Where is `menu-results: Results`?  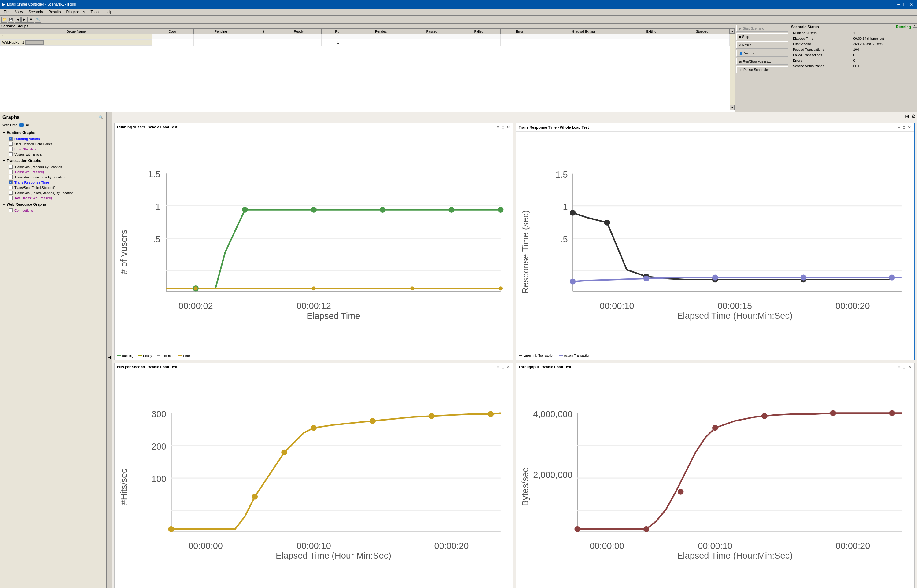
menu-results: Results is located at coordinates (55, 12).